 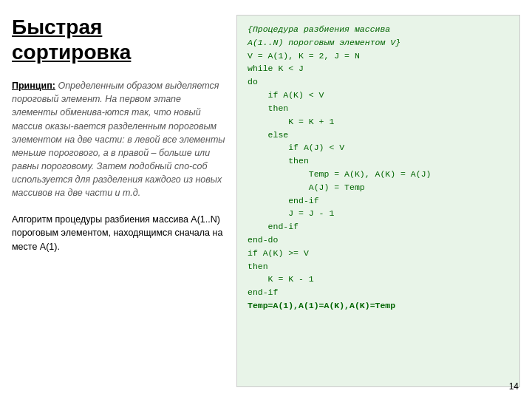 I want to click on code-line: {Процедура разбиения массива, so click(x=378, y=30).